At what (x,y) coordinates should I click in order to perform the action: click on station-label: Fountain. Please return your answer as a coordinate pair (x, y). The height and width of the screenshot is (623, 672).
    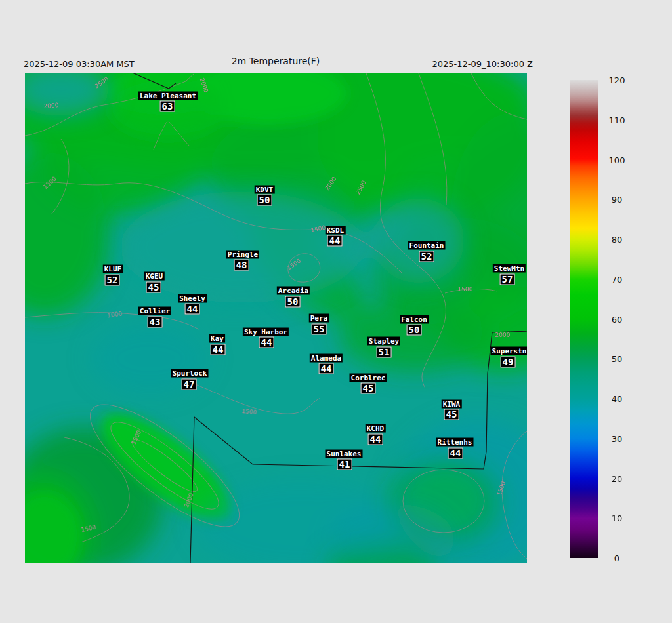
    Looking at the image, I should click on (427, 245).